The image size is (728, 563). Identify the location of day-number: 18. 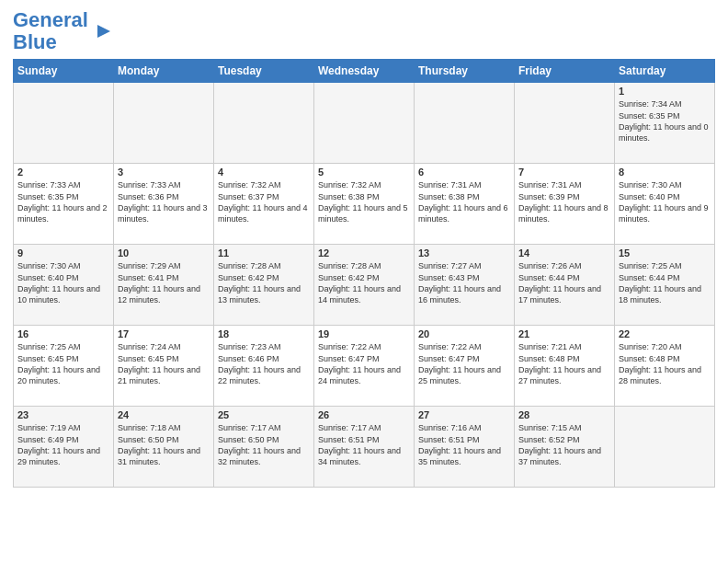
(264, 334).